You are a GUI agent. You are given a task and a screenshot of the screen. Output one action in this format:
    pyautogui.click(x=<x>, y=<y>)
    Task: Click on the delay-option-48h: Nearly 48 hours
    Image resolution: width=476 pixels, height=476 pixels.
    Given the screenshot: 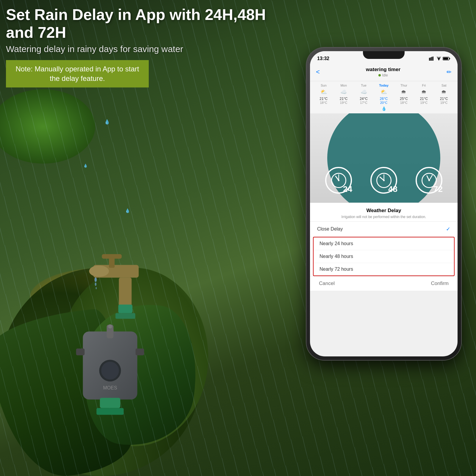 What is the action you would take?
    pyautogui.click(x=384, y=256)
    